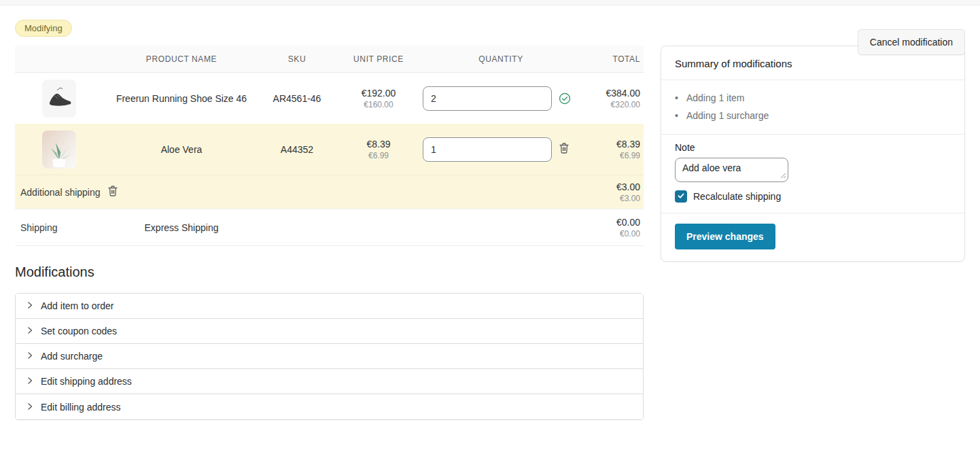  I want to click on shipping-label: Shipping, so click(59, 228).